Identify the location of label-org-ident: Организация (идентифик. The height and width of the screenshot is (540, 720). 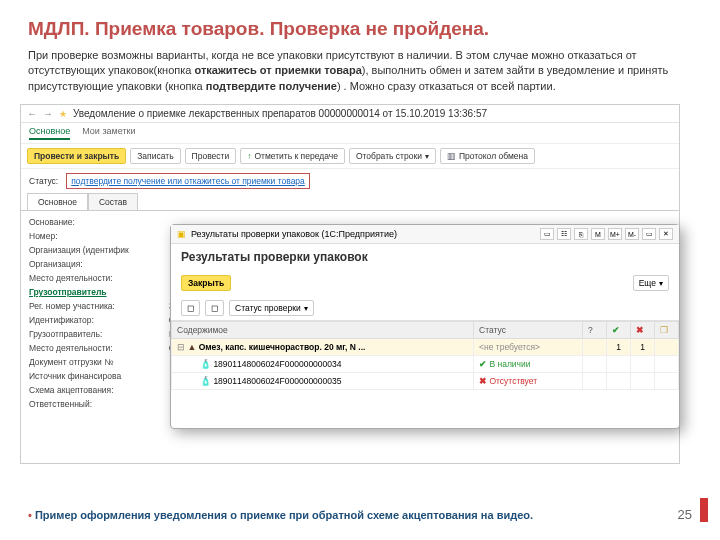
(99, 250).